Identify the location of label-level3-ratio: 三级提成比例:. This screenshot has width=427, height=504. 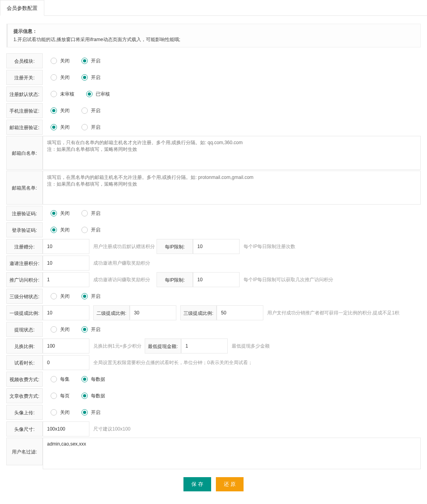
(198, 313).